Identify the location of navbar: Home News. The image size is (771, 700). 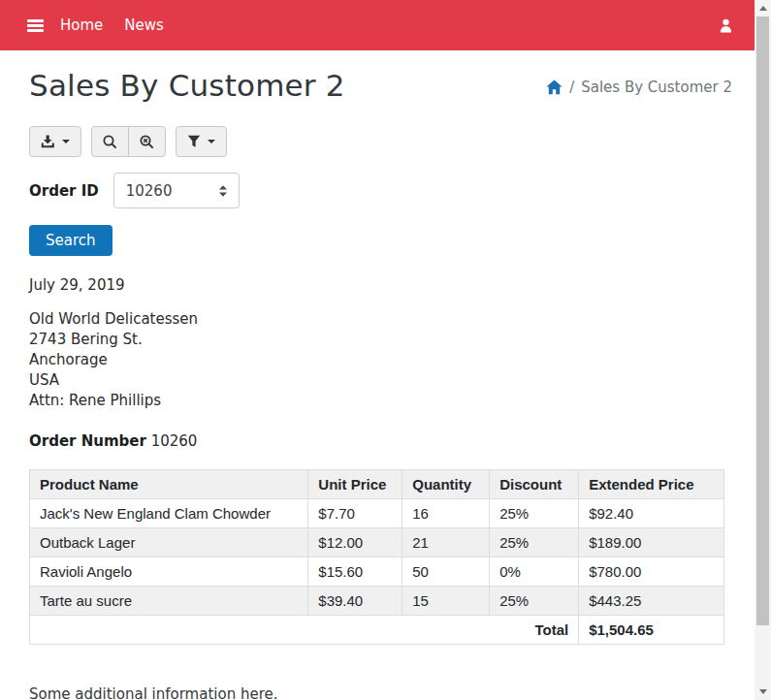
(377, 25).